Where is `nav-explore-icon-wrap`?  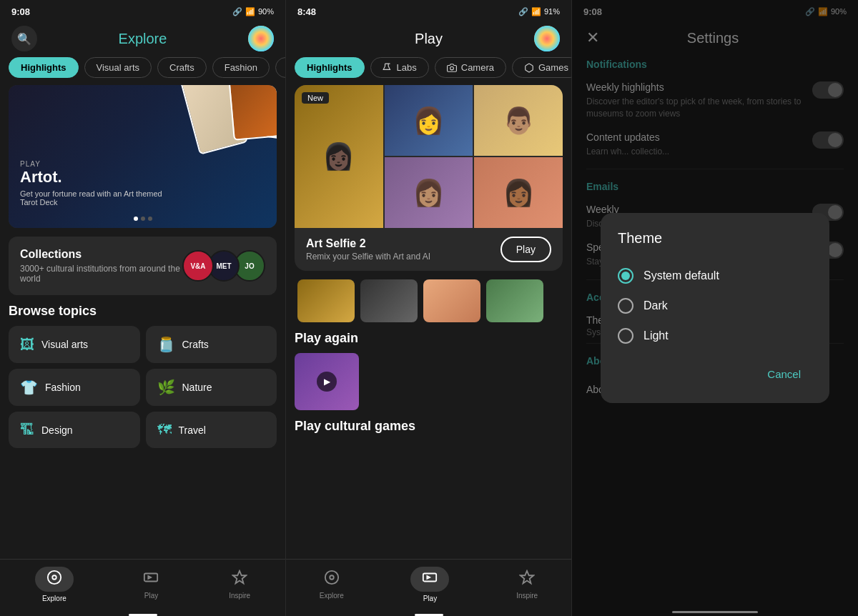
nav-explore-icon-wrap is located at coordinates (54, 579).